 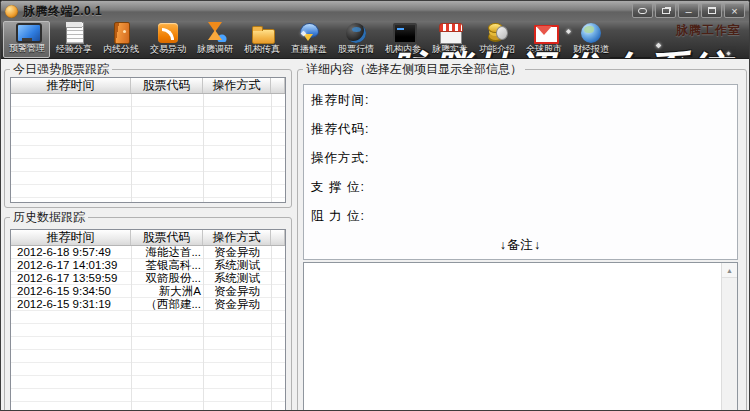 I want to click on toolbar-item-inside-line: 内线分线, so click(x=120, y=40).